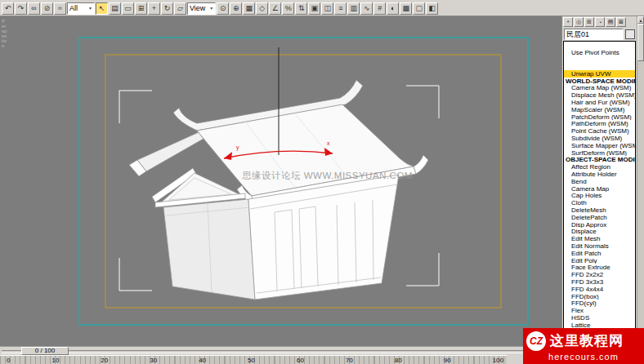 Image resolution: width=644 pixels, height=364 pixels. I want to click on modifier-list-item: Disp Approx, so click(600, 225).